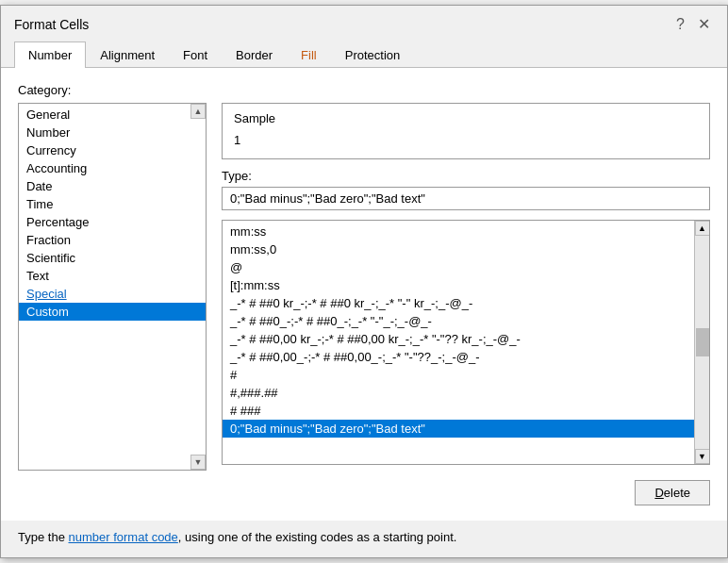 Image resolution: width=728 pixels, height=563 pixels. What do you see at coordinates (112, 311) in the screenshot?
I see `category-item-custom: Custom` at bounding box center [112, 311].